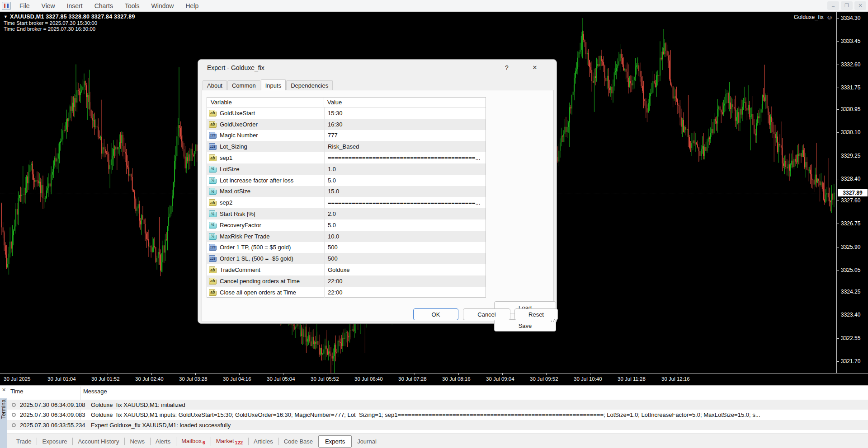  Describe the element at coordinates (405, 135) in the screenshot. I see `param-value: 777` at that location.